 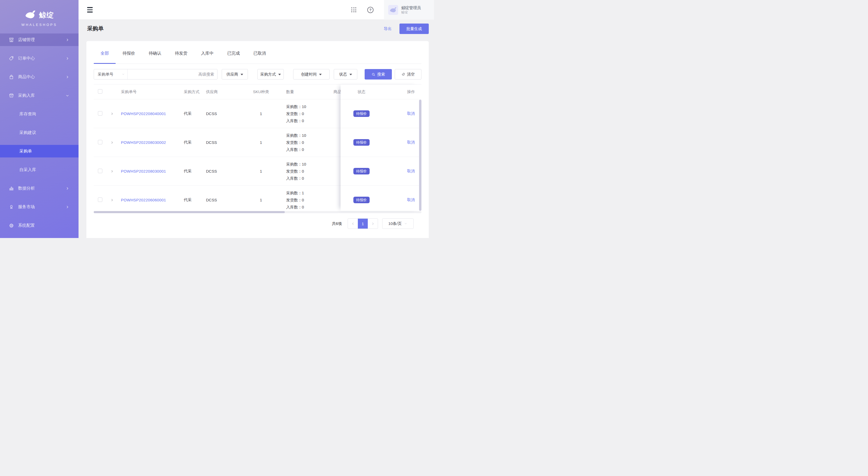 I want to click on fixed-row: 待报价 取消, so click(x=380, y=198).